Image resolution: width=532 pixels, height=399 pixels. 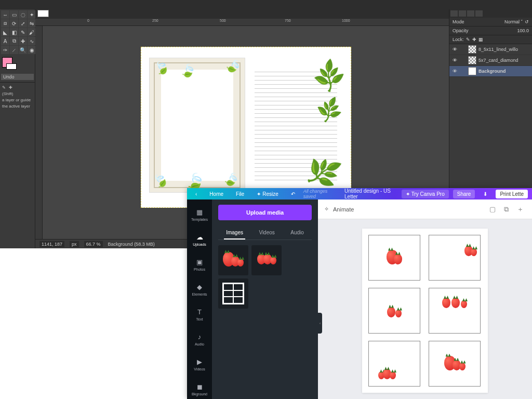 What do you see at coordinates (200, 289) in the screenshot?
I see `rail-item-elements: ◆Elements` at bounding box center [200, 289].